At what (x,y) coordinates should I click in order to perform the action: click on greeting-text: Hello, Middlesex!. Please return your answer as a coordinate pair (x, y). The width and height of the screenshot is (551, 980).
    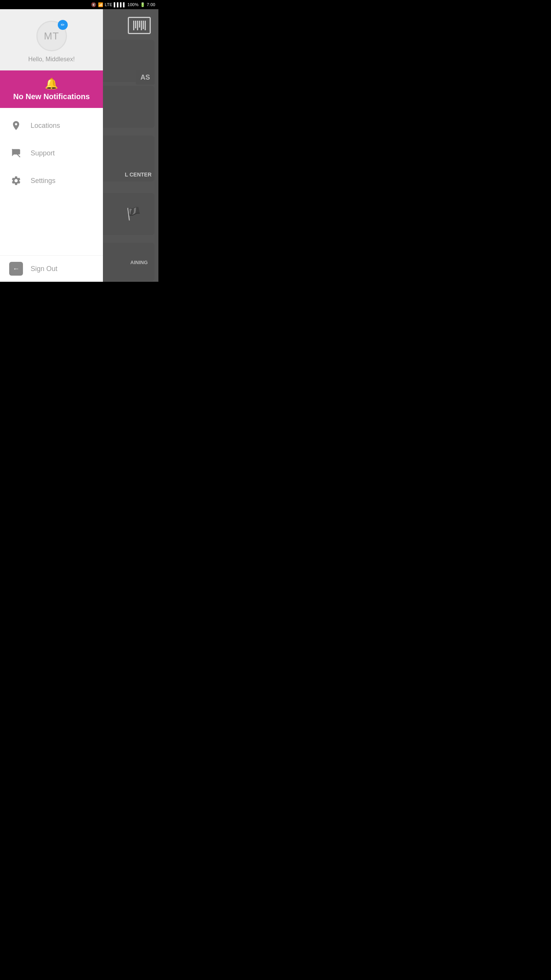
    Looking at the image, I should click on (52, 59).